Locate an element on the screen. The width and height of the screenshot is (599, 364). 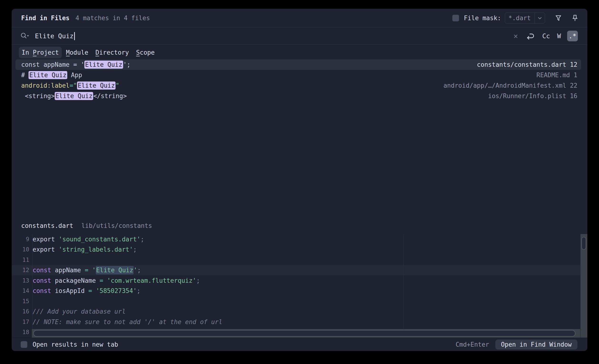
result-file-location: android/app/…/AndroidManifest.xml 22 is located at coordinates (511, 86).